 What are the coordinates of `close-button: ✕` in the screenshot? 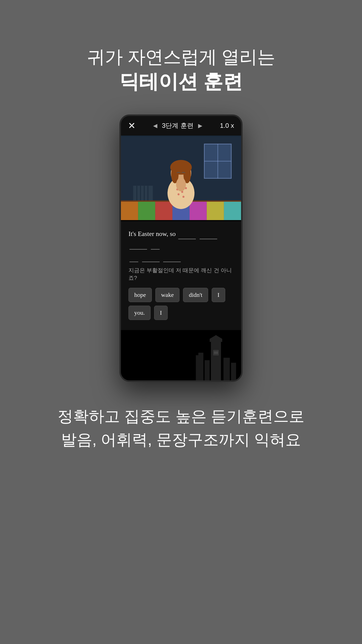 It's located at (132, 126).